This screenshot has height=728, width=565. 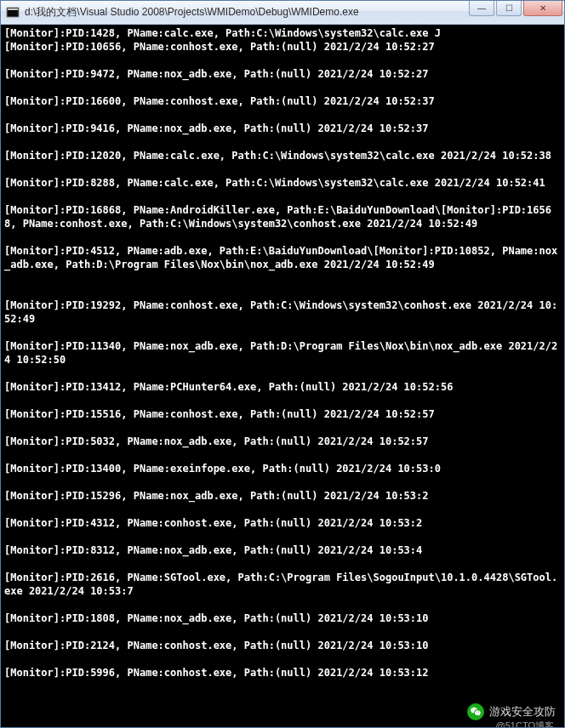 What do you see at coordinates (282, 496) in the screenshot?
I see `console-line: [Monitor]:PID:15296, PName:nox_adb.exe, …` at bounding box center [282, 496].